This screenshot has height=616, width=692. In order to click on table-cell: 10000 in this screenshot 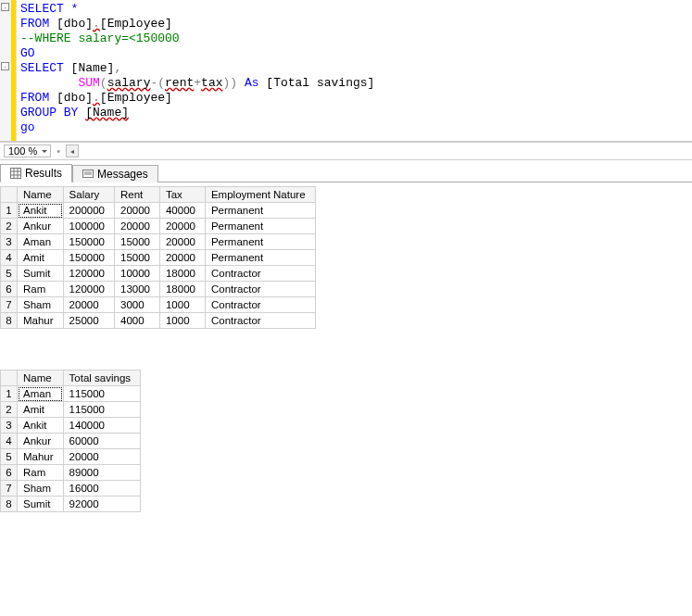, I will do `click(137, 274)`.